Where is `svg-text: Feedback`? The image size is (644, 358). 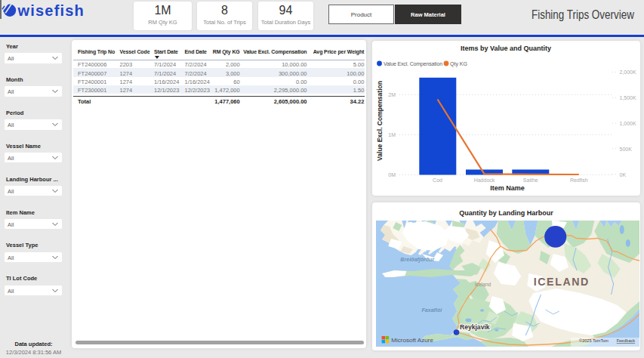 svg-text: Feedback is located at coordinates (627, 341).